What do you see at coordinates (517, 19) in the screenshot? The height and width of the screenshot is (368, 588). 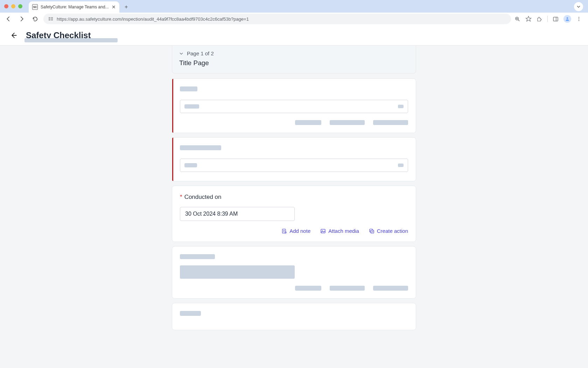 I see `zoom-icon` at bounding box center [517, 19].